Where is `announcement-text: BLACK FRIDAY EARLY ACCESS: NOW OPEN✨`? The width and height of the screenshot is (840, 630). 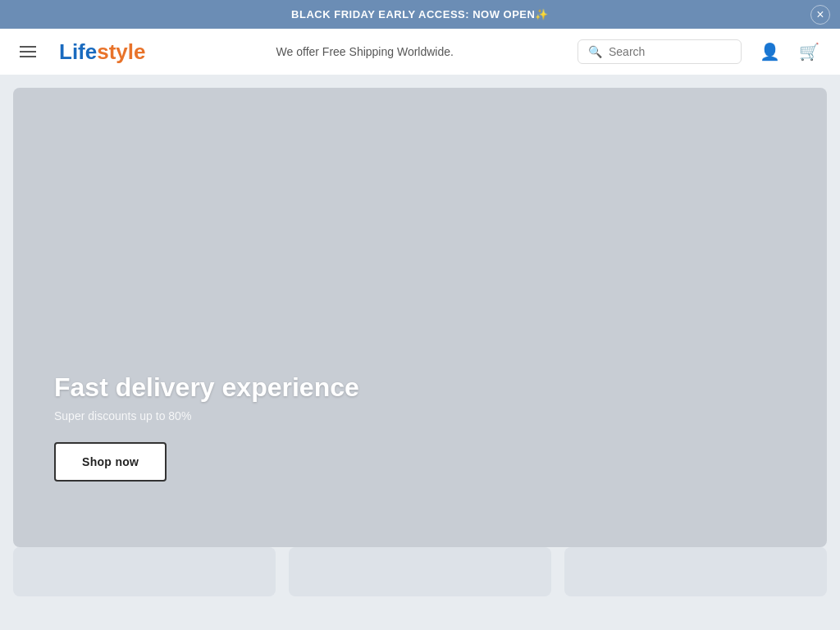 announcement-text: BLACK FRIDAY EARLY ACCESS: NOW OPEN✨ is located at coordinates (420, 15).